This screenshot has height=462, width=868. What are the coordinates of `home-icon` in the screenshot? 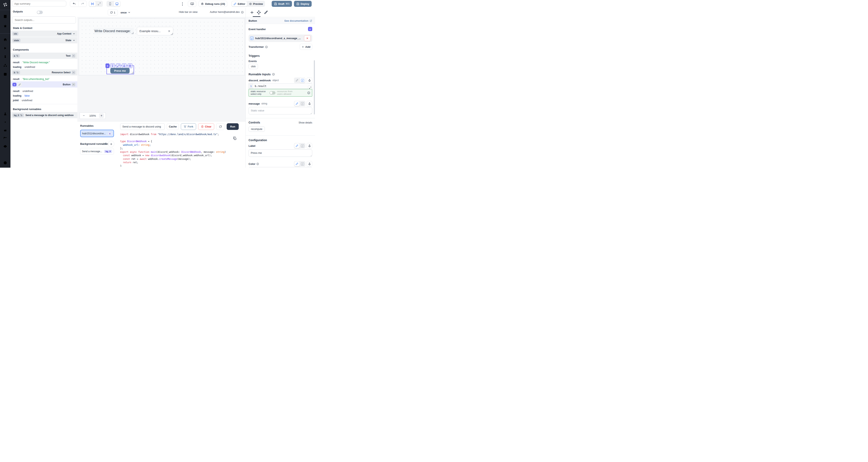 It's located at (5, 40).